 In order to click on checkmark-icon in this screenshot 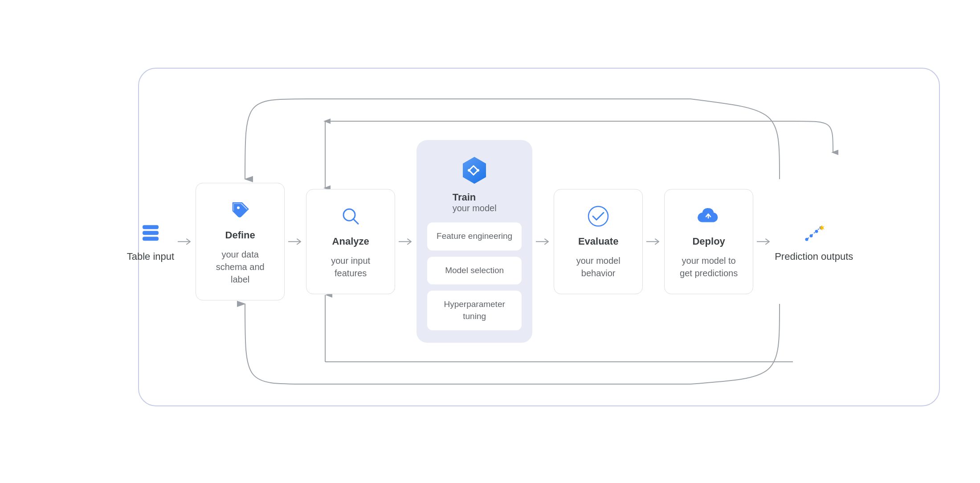, I will do `click(598, 216)`.